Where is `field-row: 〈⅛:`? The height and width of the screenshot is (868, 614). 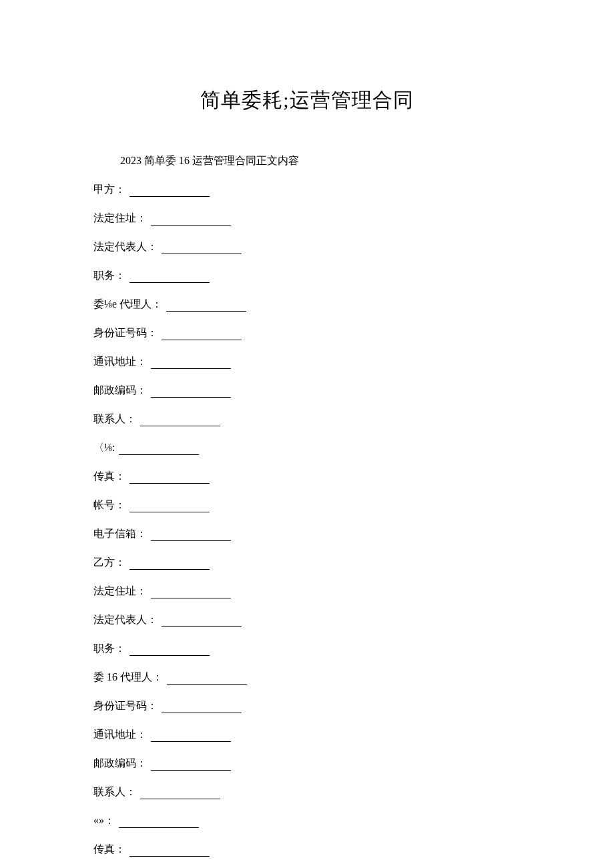
field-row: 〈⅛: is located at coordinates (307, 448).